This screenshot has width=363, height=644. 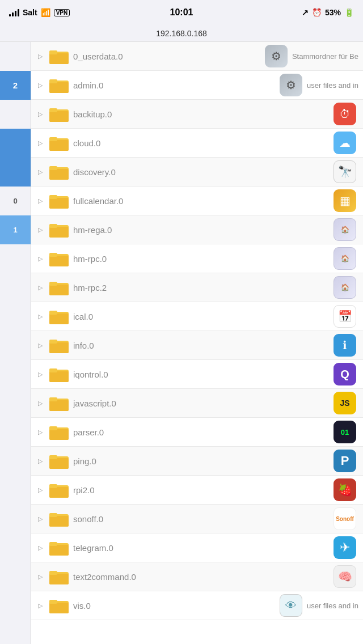 I want to click on file-name: telegram.0, so click(x=203, y=548).